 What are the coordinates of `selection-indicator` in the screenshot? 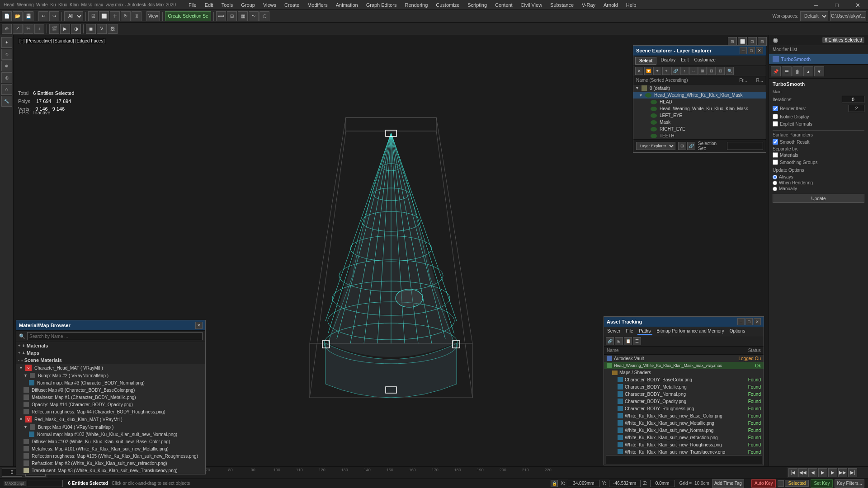 It's located at (781, 483).